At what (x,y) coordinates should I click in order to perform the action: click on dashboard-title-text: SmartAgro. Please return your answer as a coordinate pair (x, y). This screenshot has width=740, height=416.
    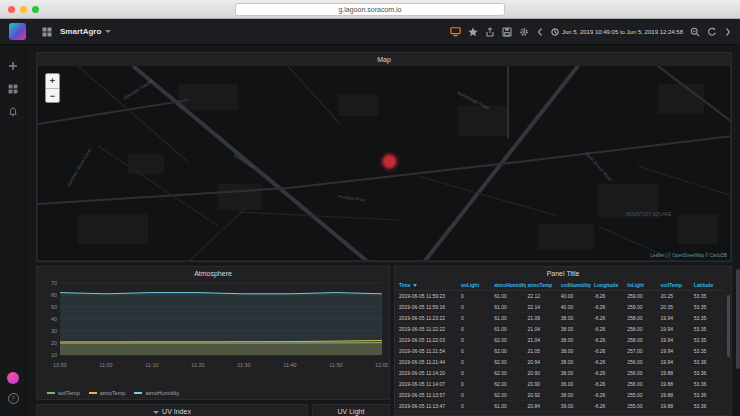
    Looking at the image, I should click on (80, 32).